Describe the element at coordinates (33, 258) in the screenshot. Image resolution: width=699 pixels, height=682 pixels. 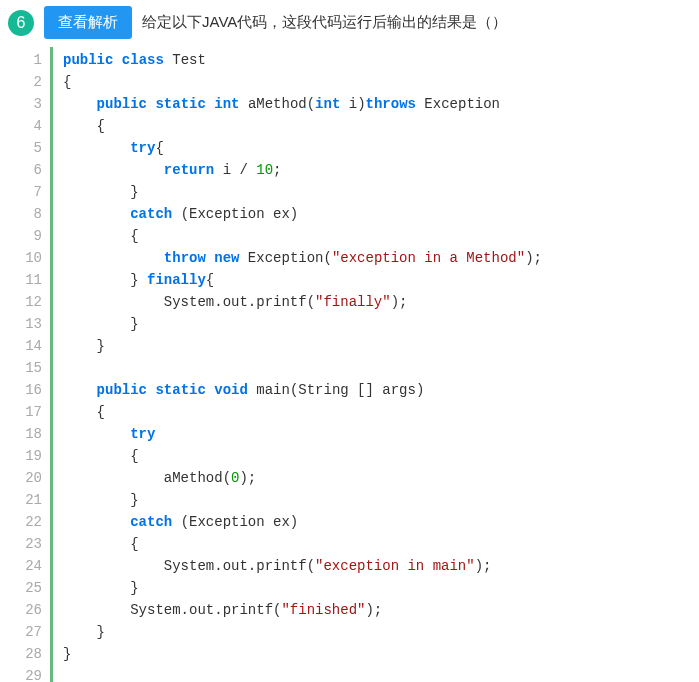
I see `line-number: 10` at that location.